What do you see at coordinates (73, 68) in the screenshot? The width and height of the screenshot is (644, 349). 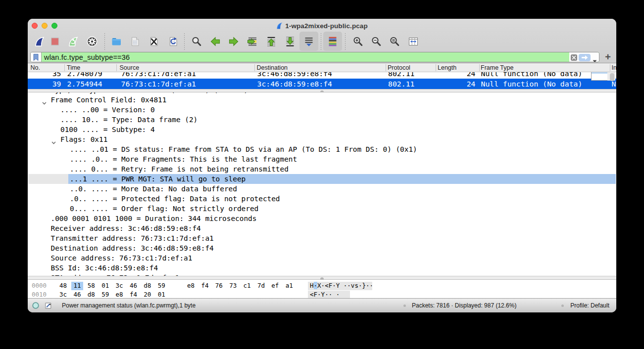 I see `column-header-time: Time` at bounding box center [73, 68].